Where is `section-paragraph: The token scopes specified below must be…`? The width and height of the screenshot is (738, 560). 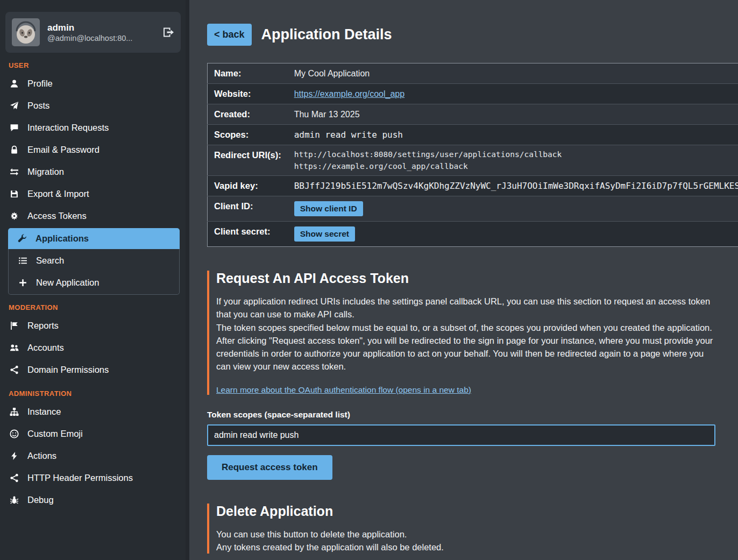
section-paragraph: The token scopes specified below must be… is located at coordinates (466, 328).